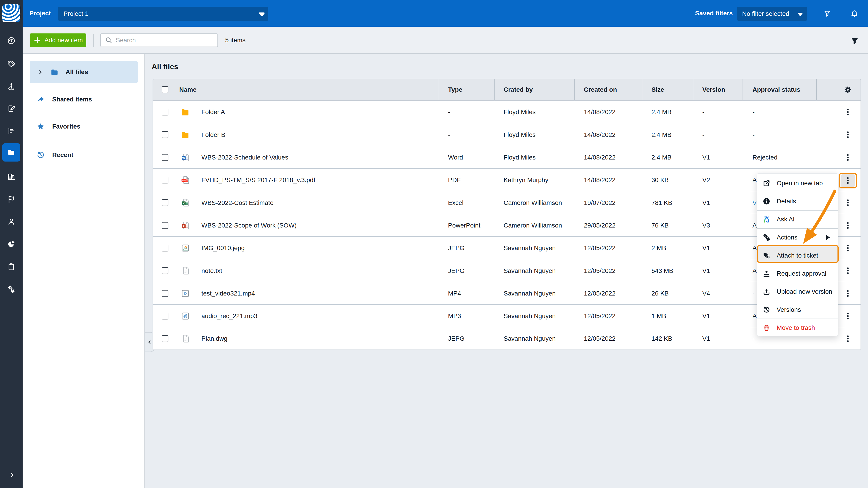 The width and height of the screenshot is (868, 488). I want to click on svg-text: X, so click(184, 203).